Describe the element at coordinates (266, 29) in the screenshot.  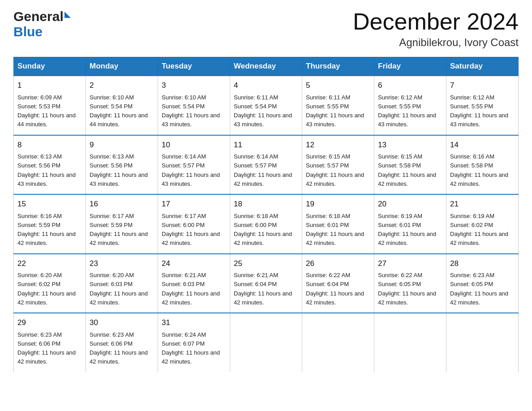
I see `page-header: General Blue December 2024 Agnibilekrou,…` at that location.